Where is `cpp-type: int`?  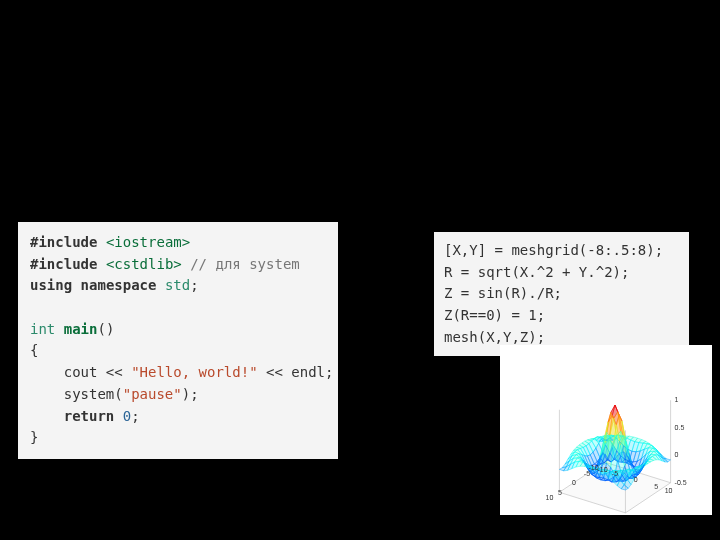
cpp-type: int is located at coordinates (42, 329).